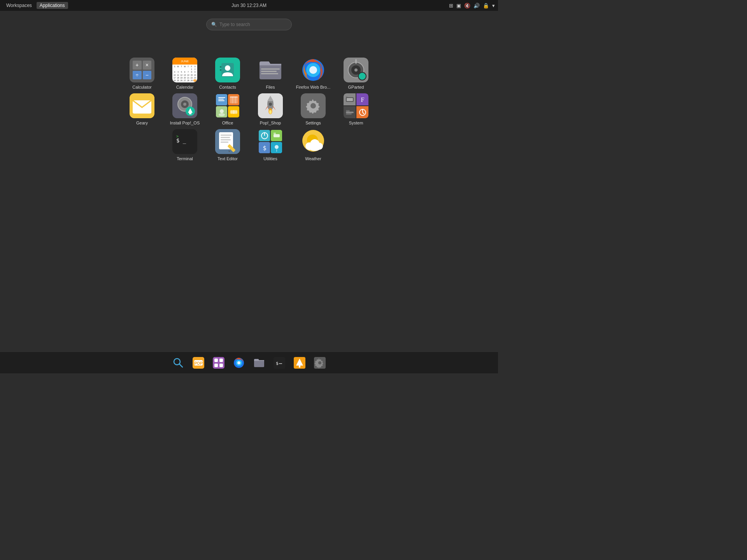 This screenshot has height=560, width=747. Describe the element at coordinates (313, 142) in the screenshot. I see `weather-icon` at that location.